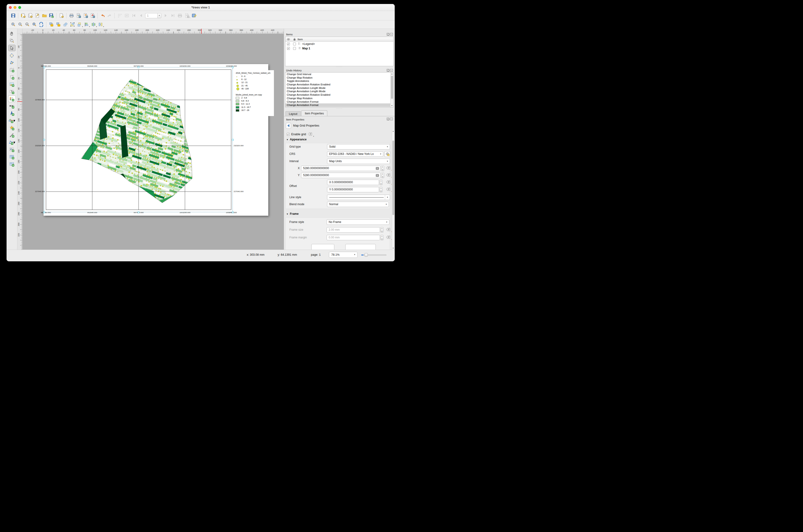  What do you see at coordinates (353, 230) in the screenshot?
I see `frame-size-field: 2.00 mm` at bounding box center [353, 230].